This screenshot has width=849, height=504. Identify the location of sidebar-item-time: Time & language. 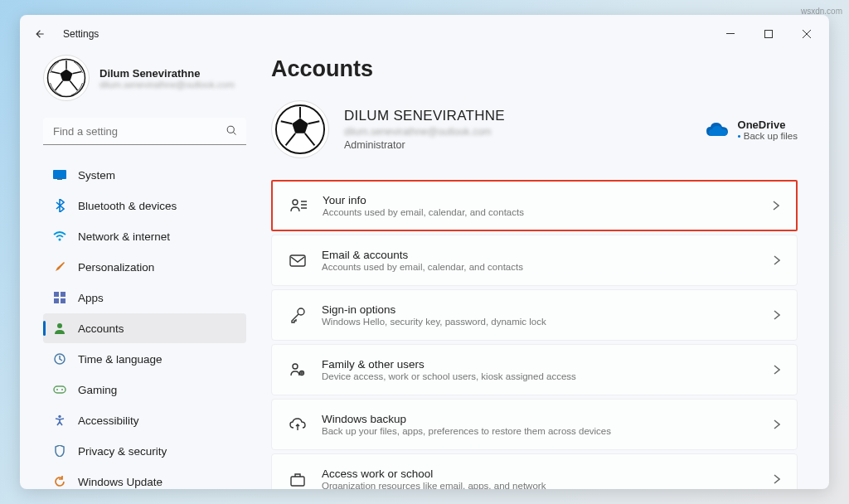
(144, 359).